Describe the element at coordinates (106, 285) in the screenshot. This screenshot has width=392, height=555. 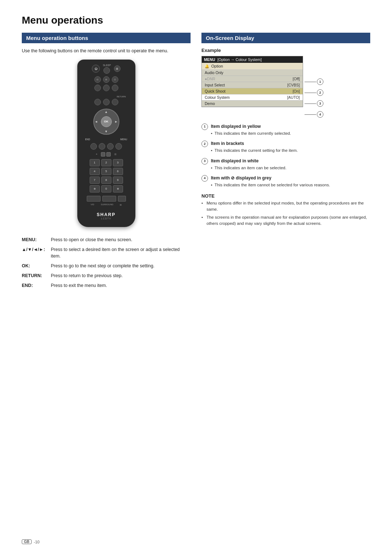
I see `button-desc-row: END: Press to exit the menu item.` at that location.